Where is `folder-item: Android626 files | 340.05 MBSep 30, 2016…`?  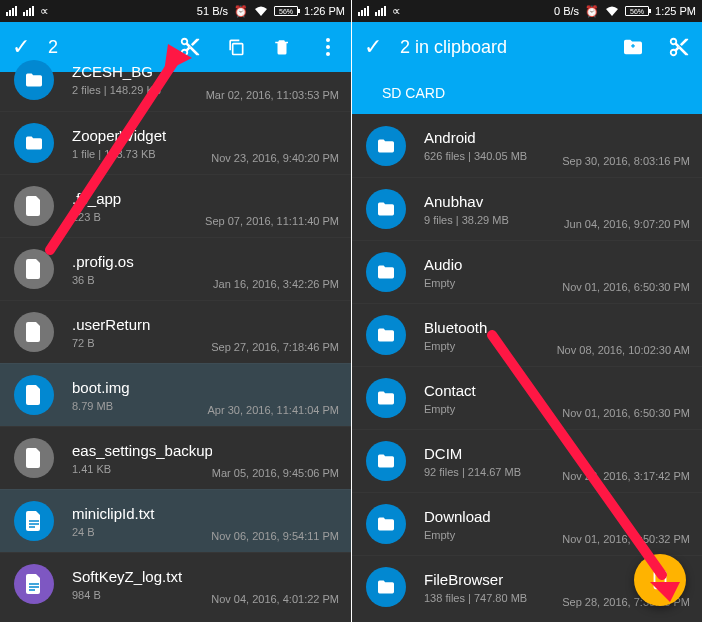 folder-item: Android626 files | 340.05 MBSep 30, 2016… is located at coordinates (527, 146).